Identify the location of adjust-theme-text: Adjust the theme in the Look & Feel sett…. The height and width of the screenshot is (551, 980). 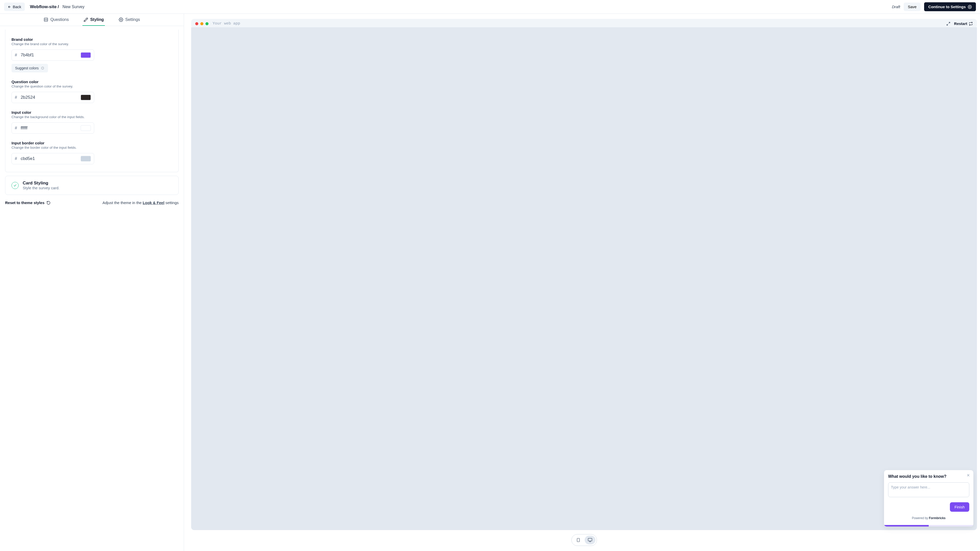
(141, 203).